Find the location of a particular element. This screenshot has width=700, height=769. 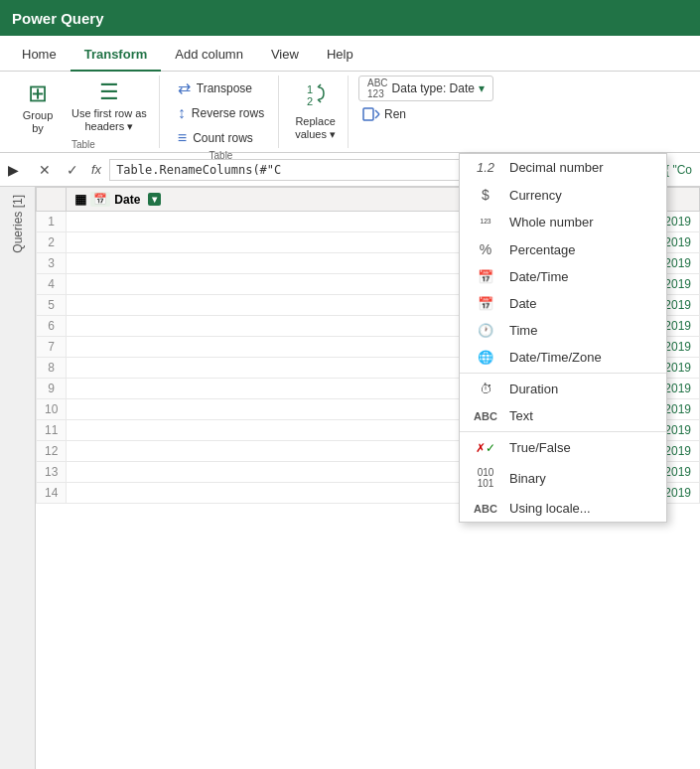

row-number-cell: 1 is located at coordinates (52, 223).